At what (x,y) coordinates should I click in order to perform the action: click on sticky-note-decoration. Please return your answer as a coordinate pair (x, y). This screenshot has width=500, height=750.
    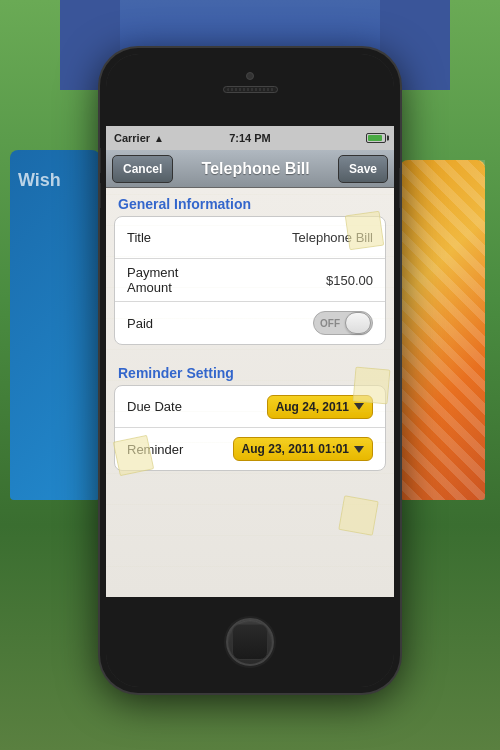
    Looking at the image, I should click on (365, 231).